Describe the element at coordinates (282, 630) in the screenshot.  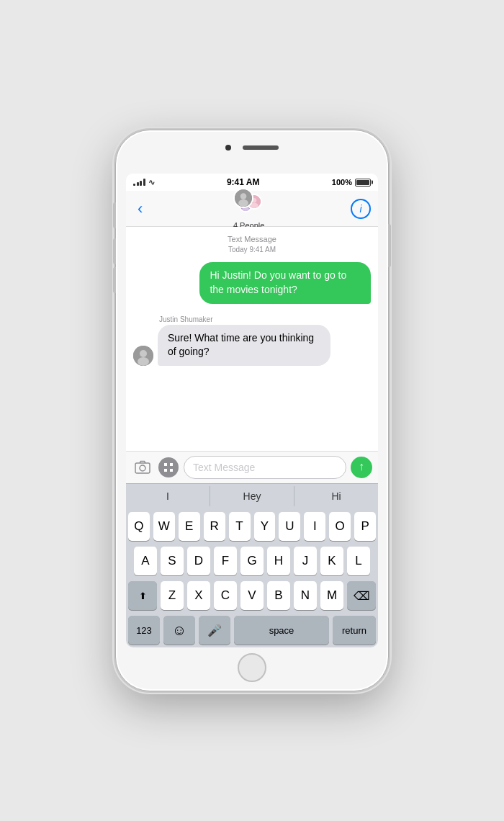
I see `key-space: space` at that location.